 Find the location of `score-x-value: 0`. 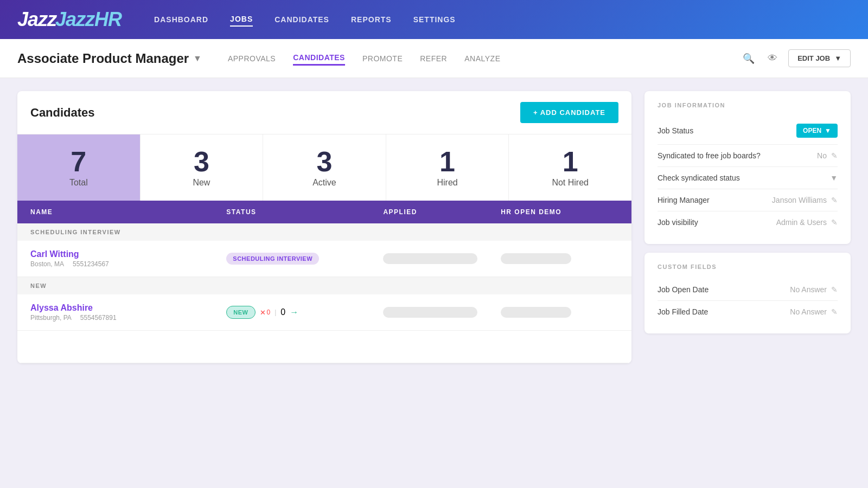

score-x-value: 0 is located at coordinates (269, 312).